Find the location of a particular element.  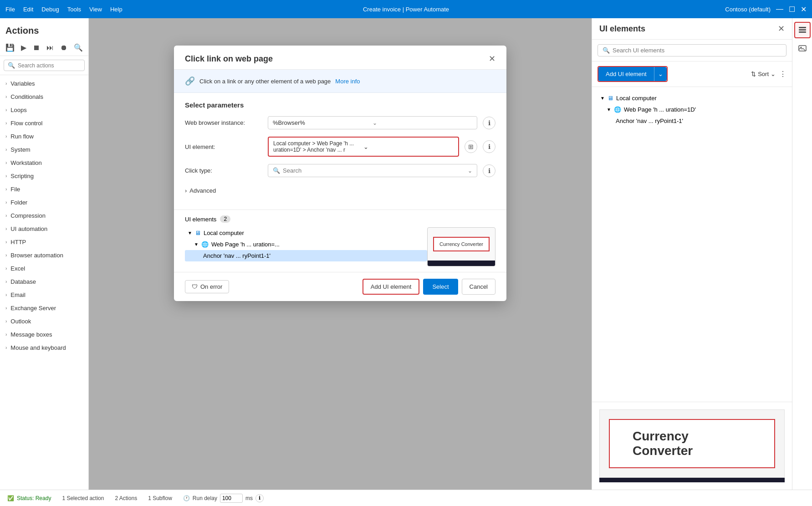

sidebar-item-loops: › Loops is located at coordinates (44, 110).